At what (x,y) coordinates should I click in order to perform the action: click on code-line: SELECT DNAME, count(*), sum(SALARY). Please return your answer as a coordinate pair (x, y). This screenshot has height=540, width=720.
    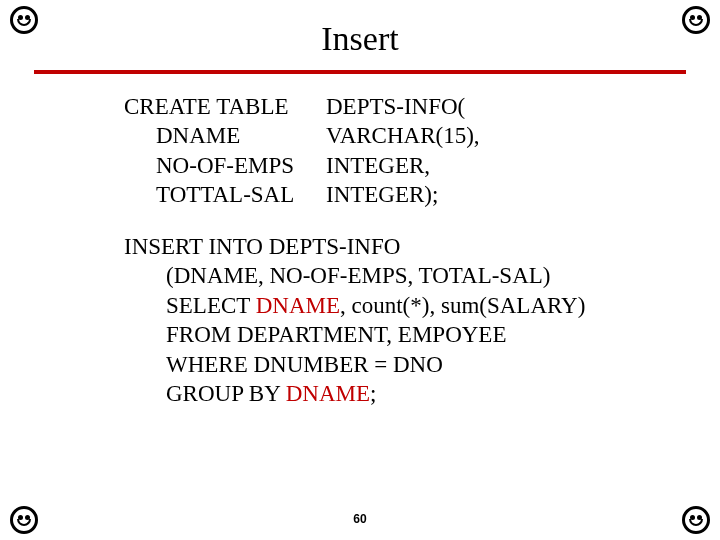
    Looking at the image, I should click on (422, 306).